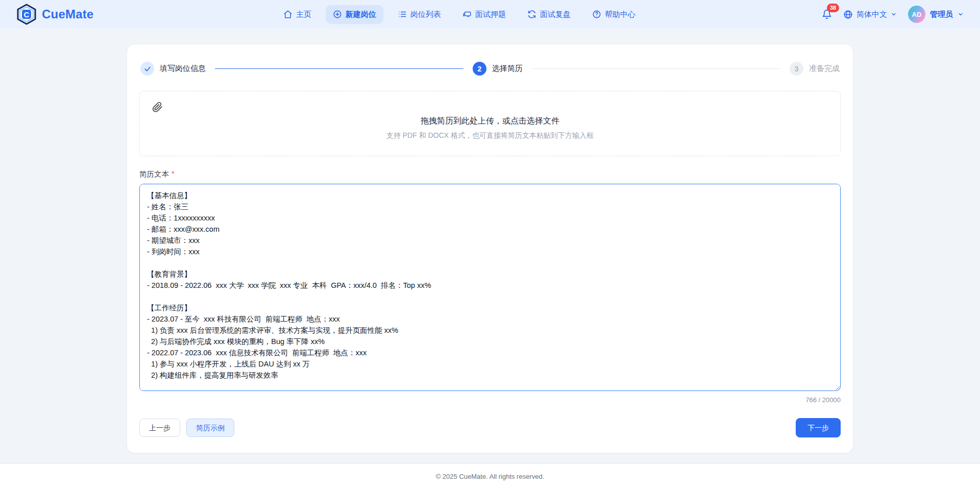 Image resolution: width=980 pixels, height=489 pixels. Describe the element at coordinates (480, 68) in the screenshot. I see `step-2-circle: 2` at that location.